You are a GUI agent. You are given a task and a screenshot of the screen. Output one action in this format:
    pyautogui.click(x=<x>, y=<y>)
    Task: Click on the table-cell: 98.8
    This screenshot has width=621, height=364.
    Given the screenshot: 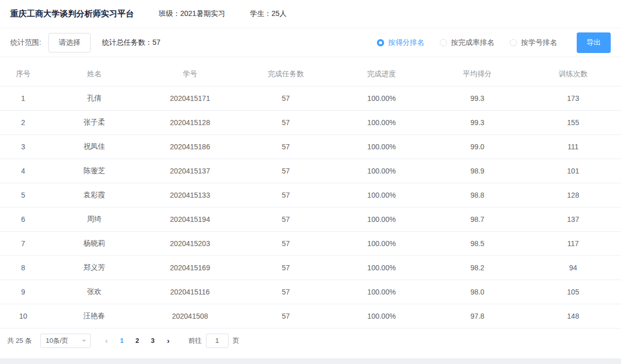 What is the action you would take?
    pyautogui.click(x=477, y=195)
    